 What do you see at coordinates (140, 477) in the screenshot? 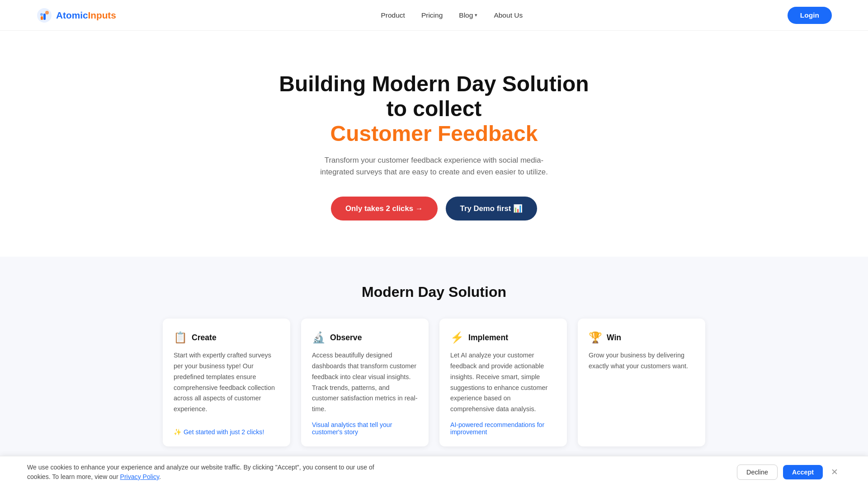
I see `privacy-policy-link: Privacy Policy` at bounding box center [140, 477].